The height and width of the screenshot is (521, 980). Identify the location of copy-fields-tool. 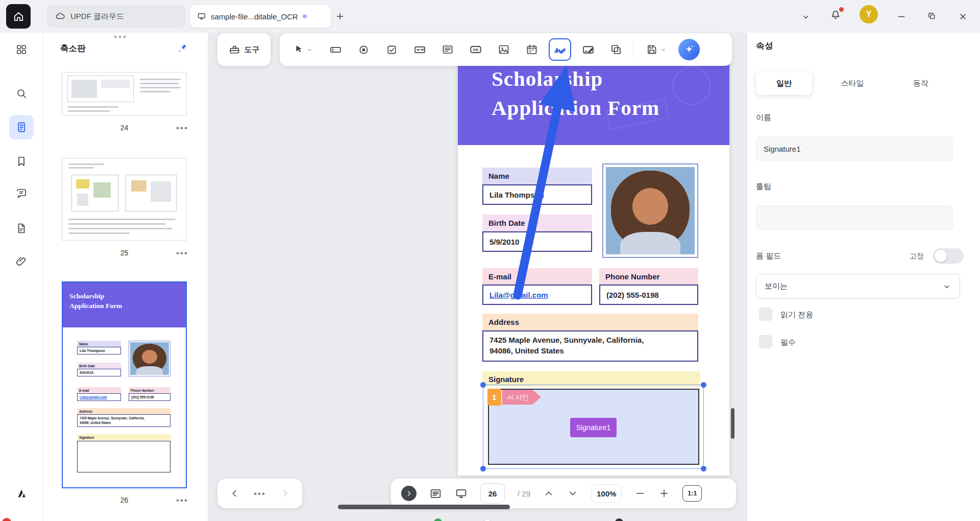
(616, 50).